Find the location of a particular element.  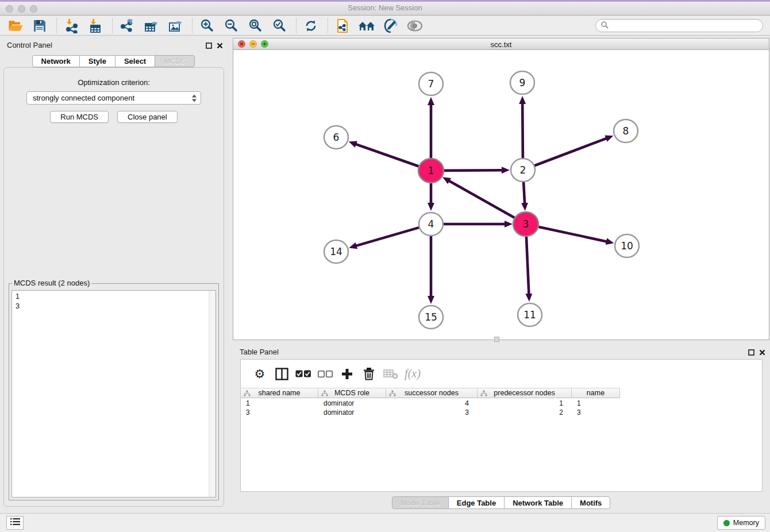

splitter-handle is located at coordinates (496, 339).